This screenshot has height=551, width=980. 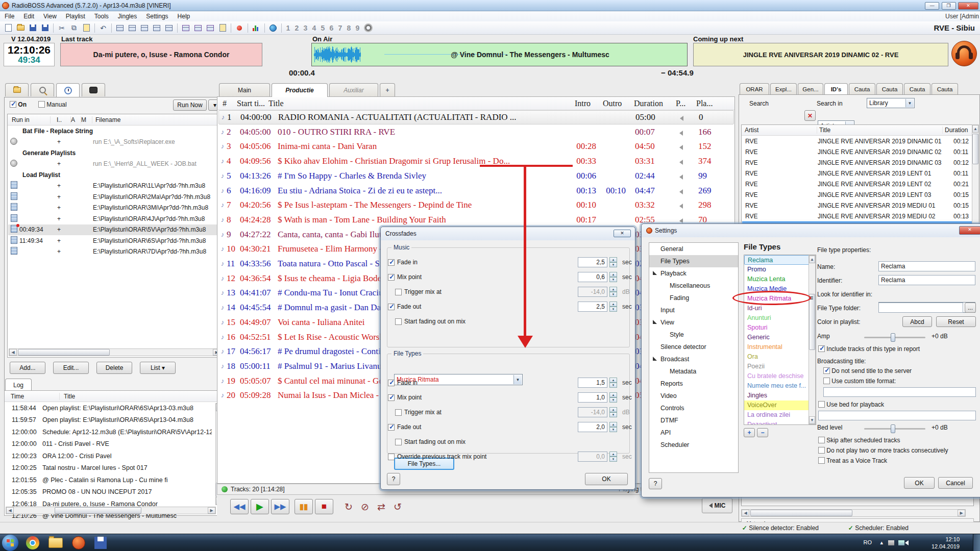 What do you see at coordinates (895, 338) in the screenshot?
I see `amp-slider` at bounding box center [895, 338].